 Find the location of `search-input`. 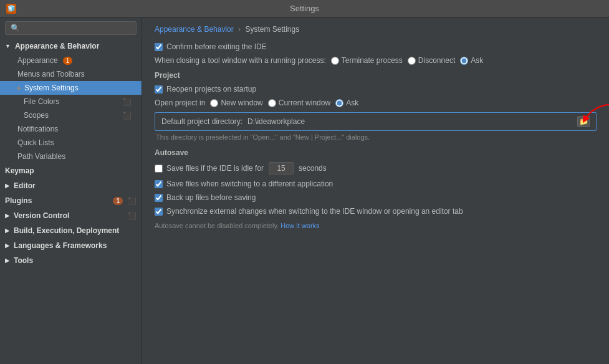

search-input is located at coordinates (77, 28).